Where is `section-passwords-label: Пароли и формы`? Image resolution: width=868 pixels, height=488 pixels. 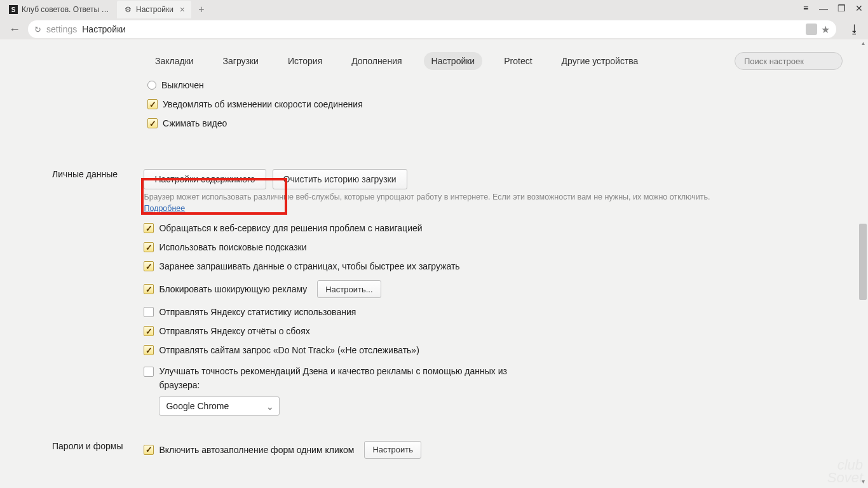 section-passwords-label: Пароли и формы is located at coordinates (97, 446).